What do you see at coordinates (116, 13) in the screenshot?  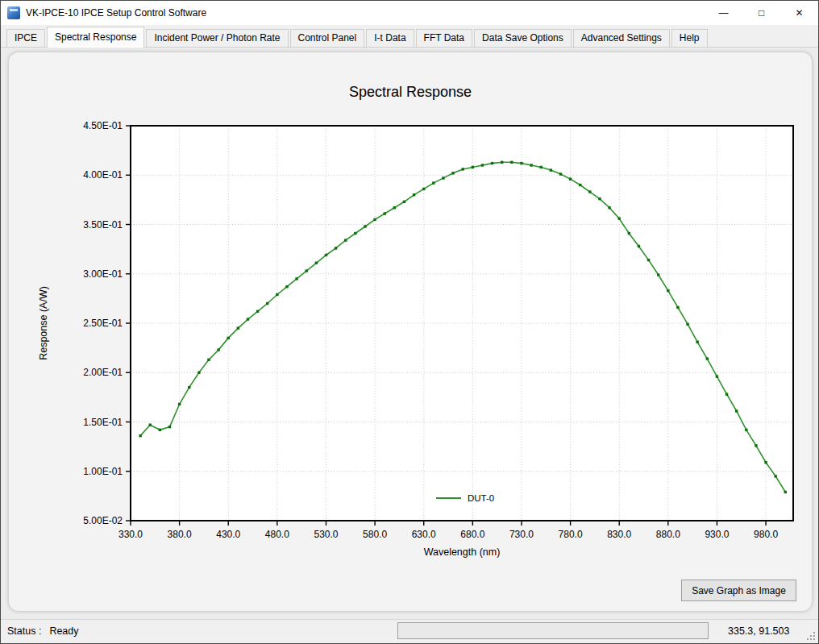 I see `window-title: VK-IPCE-10 IPCE Setup Control Software` at bounding box center [116, 13].